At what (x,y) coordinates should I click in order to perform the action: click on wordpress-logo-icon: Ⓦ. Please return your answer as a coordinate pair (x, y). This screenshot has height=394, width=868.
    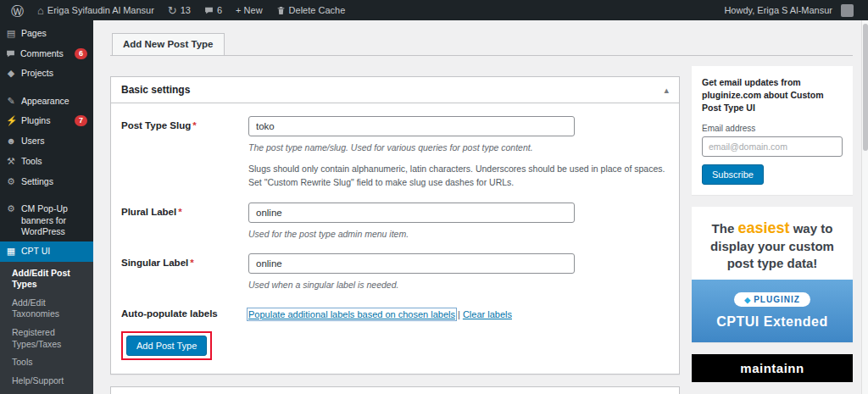
    Looking at the image, I should click on (17, 10).